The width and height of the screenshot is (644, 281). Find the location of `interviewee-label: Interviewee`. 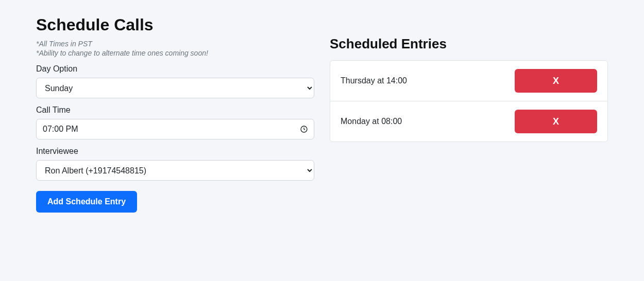

interviewee-label: Interviewee is located at coordinates (175, 151).